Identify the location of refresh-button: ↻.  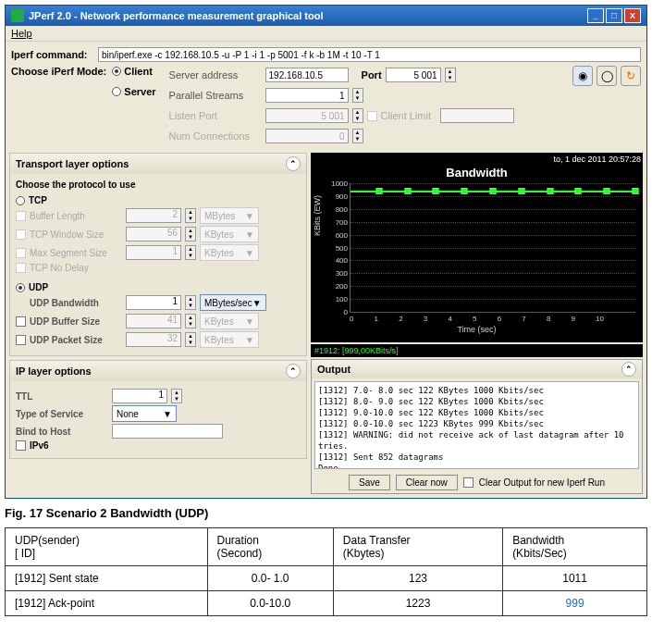
(631, 76).